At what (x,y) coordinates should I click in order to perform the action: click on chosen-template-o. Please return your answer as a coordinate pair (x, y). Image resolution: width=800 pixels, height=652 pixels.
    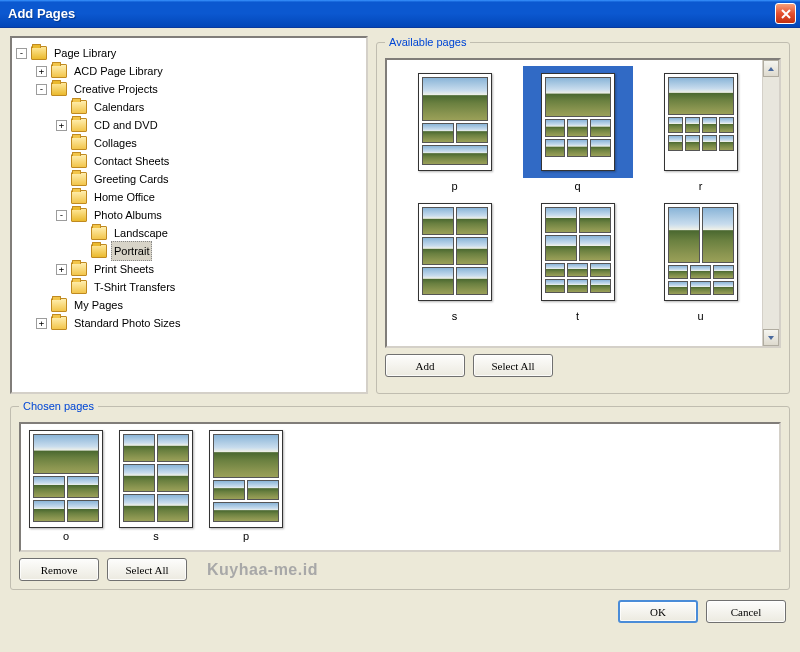
    Looking at the image, I should click on (66, 479).